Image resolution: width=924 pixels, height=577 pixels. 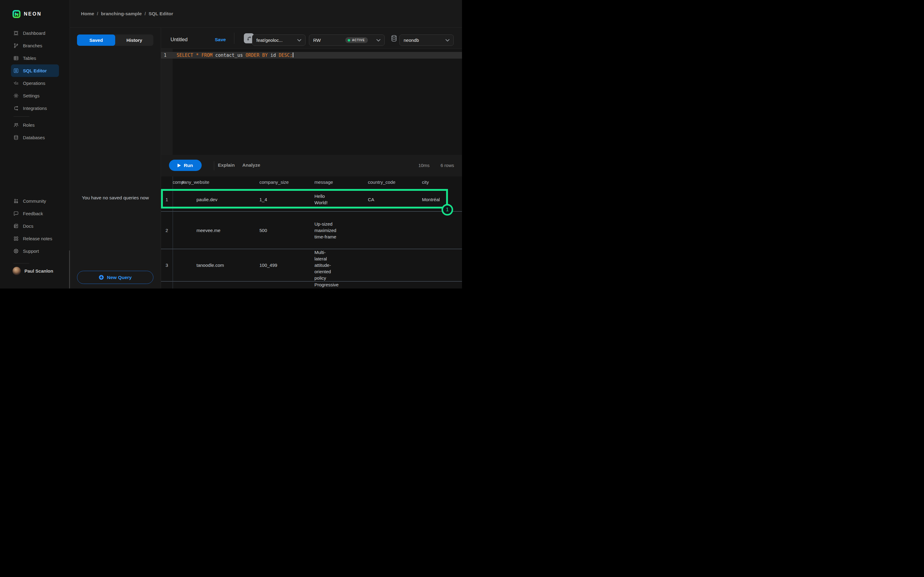 What do you see at coordinates (287, 182) in the screenshot?
I see `column-header-company-size: company_size` at bounding box center [287, 182].